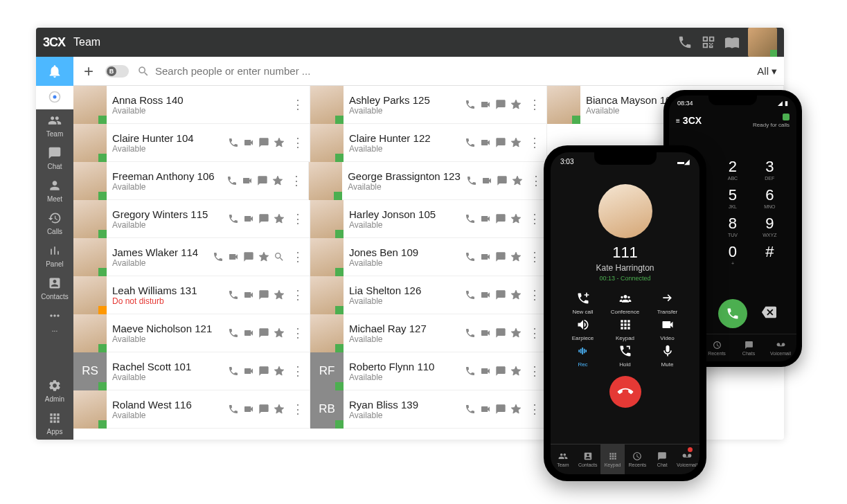 The image size is (847, 504). I want to click on search-input, so click(452, 71).